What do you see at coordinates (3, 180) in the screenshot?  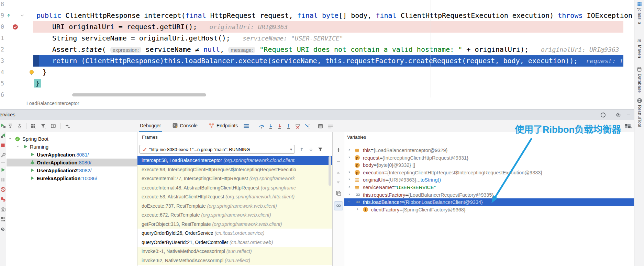 I see `pause-icon` at bounding box center [3, 180].